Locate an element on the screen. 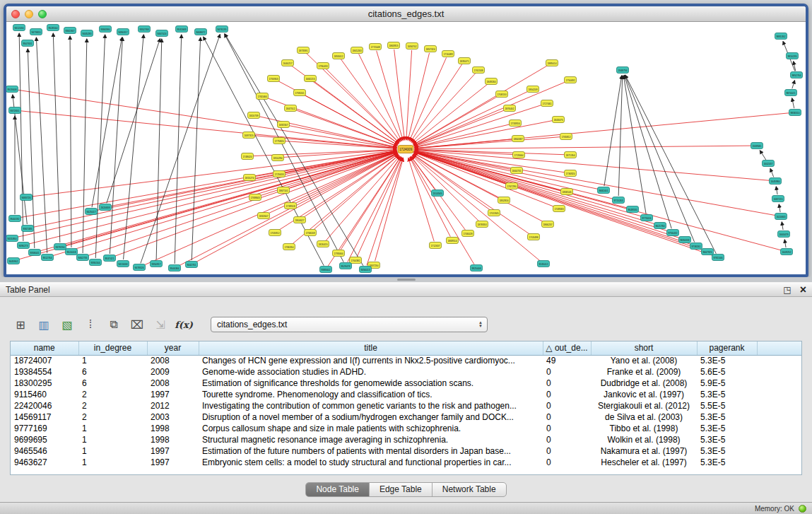 The image size is (812, 514). table-row: 2242004622012Investigating the contribut… is located at coordinates (406, 406).